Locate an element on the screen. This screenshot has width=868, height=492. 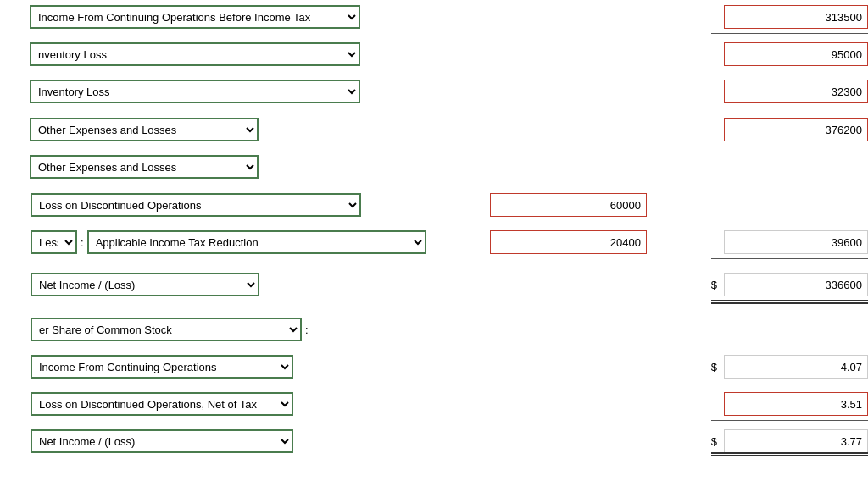
value-income-before-tax: 313500 is located at coordinates (796, 17).